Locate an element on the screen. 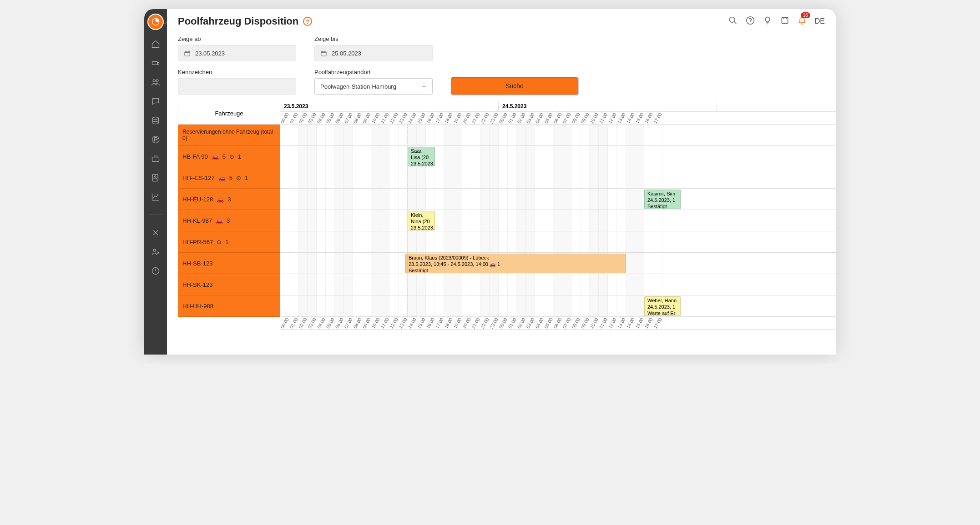 This screenshot has height=525, width=980. app-logo: › is located at coordinates (156, 22).